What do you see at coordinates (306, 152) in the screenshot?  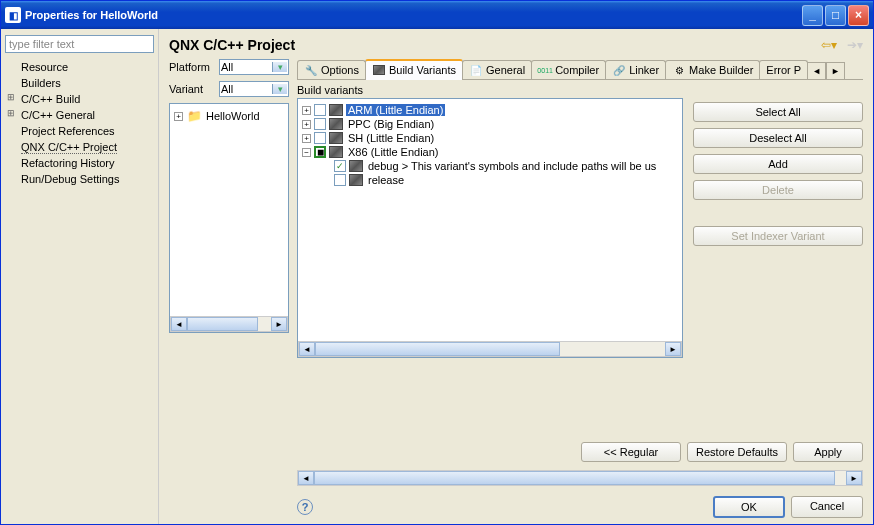 I see `collapse-icon: −` at bounding box center [306, 152].